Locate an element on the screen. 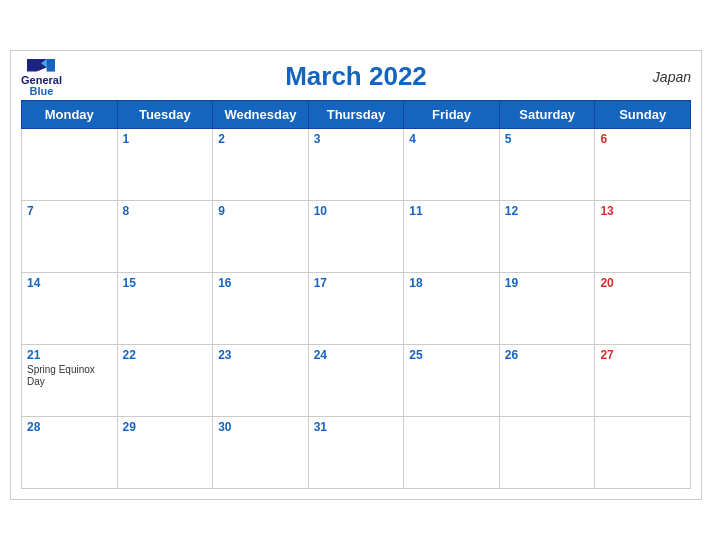 This screenshot has height=550, width=712. calendar-day-cell: 30 is located at coordinates (261, 453).